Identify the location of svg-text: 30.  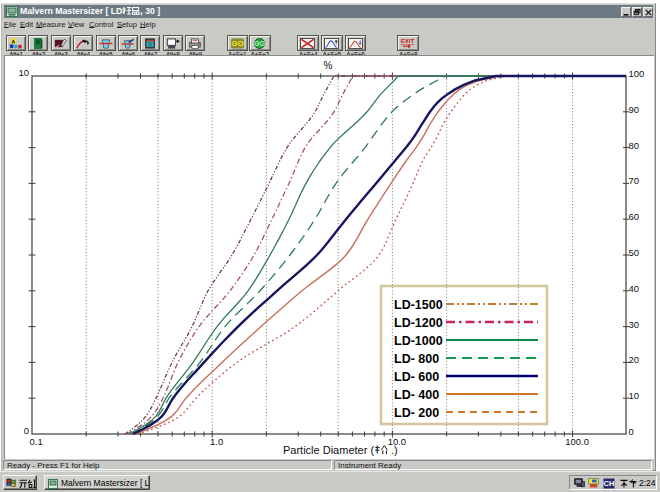
(634, 324).